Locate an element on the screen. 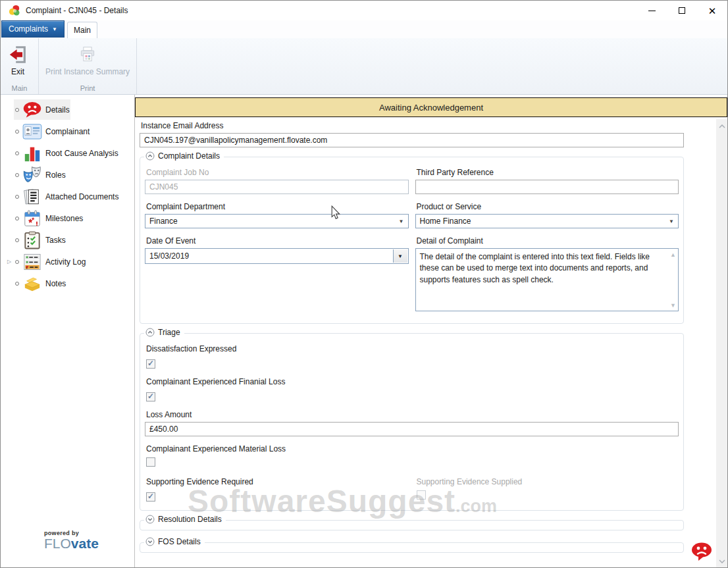  documents-icon is located at coordinates (32, 197).